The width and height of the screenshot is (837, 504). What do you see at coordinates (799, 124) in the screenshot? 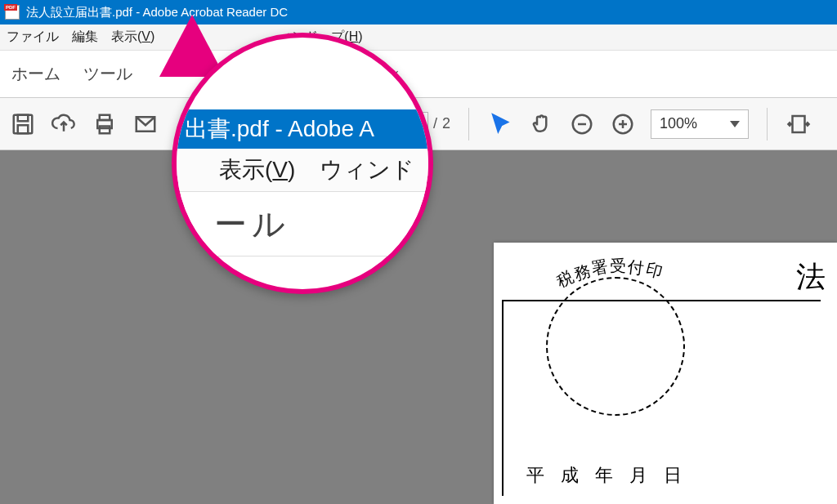
I see `fit-width-icon` at bounding box center [799, 124].